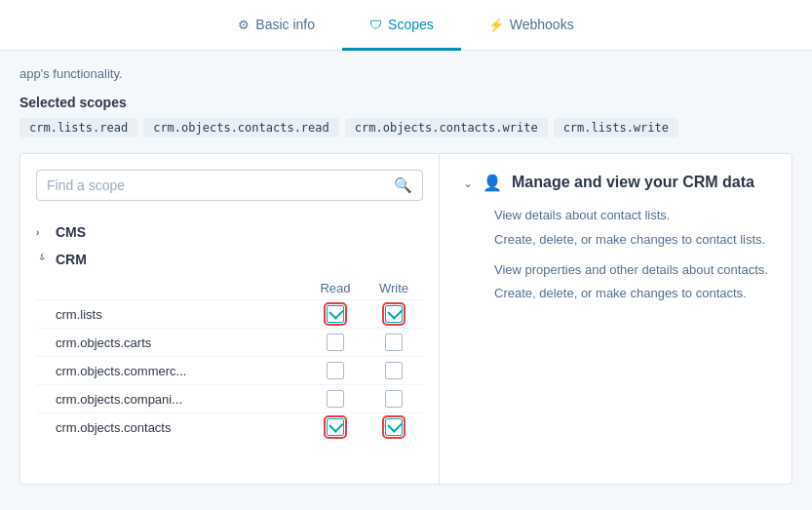  Describe the element at coordinates (230, 371) in the screenshot. I see `scope-row-crm-objects-commerce: crm.objects.commerc...` at that location.